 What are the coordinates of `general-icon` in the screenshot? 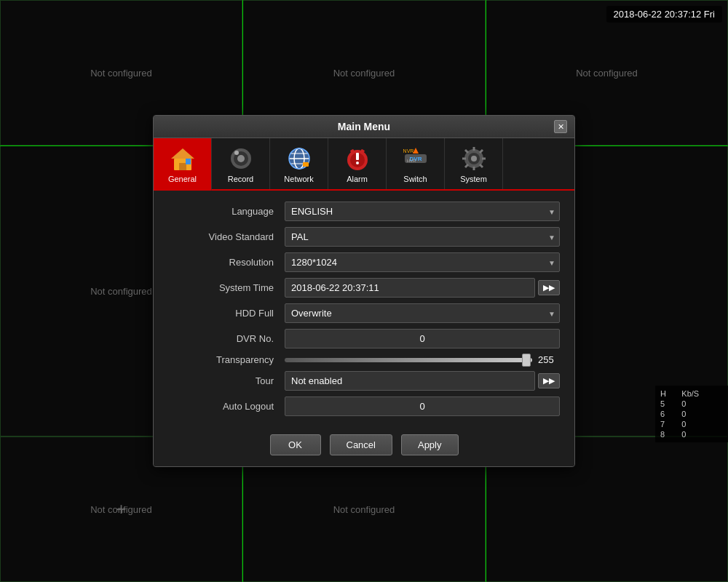 It's located at (183, 159).